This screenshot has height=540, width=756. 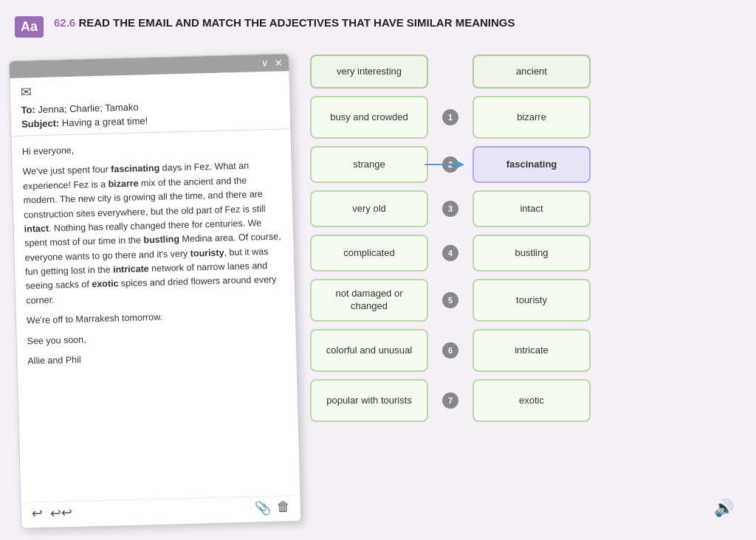 What do you see at coordinates (450, 253) in the screenshot?
I see `mid-num-4: 4` at bounding box center [450, 253].